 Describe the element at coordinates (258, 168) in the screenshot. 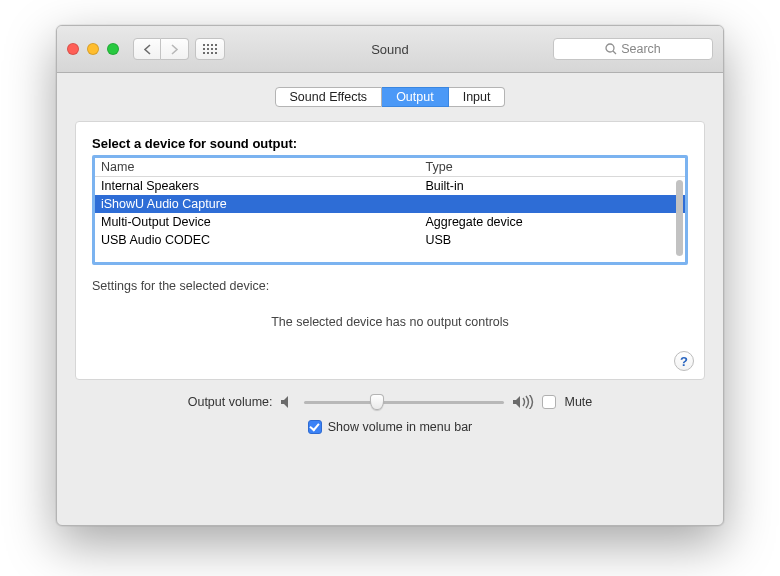

I see `column-header-name: Name` at that location.